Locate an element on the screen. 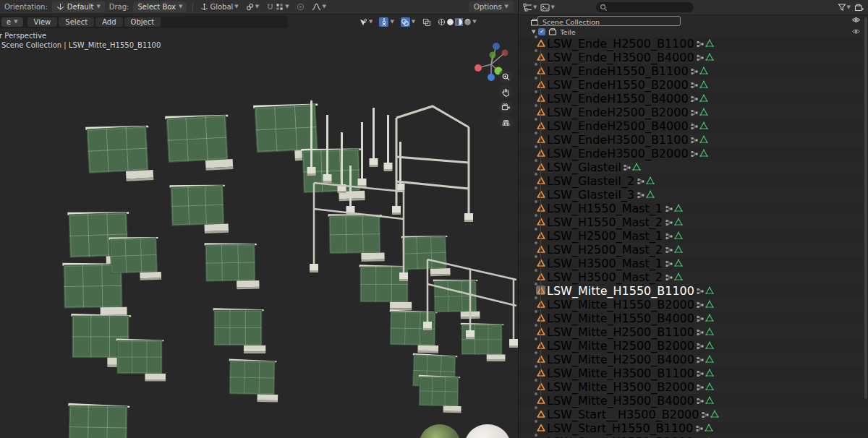 This screenshot has height=438, width=868. camera-view-button is located at coordinates (506, 107).